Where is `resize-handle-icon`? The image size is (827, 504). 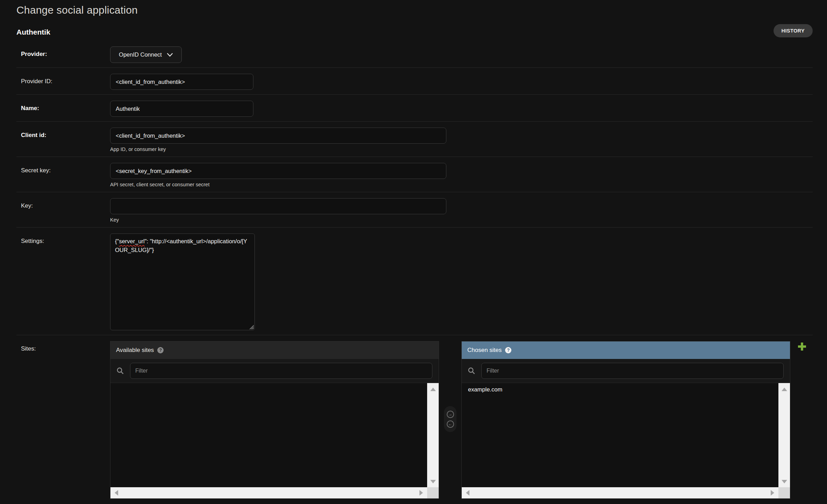 resize-handle-icon is located at coordinates (252, 327).